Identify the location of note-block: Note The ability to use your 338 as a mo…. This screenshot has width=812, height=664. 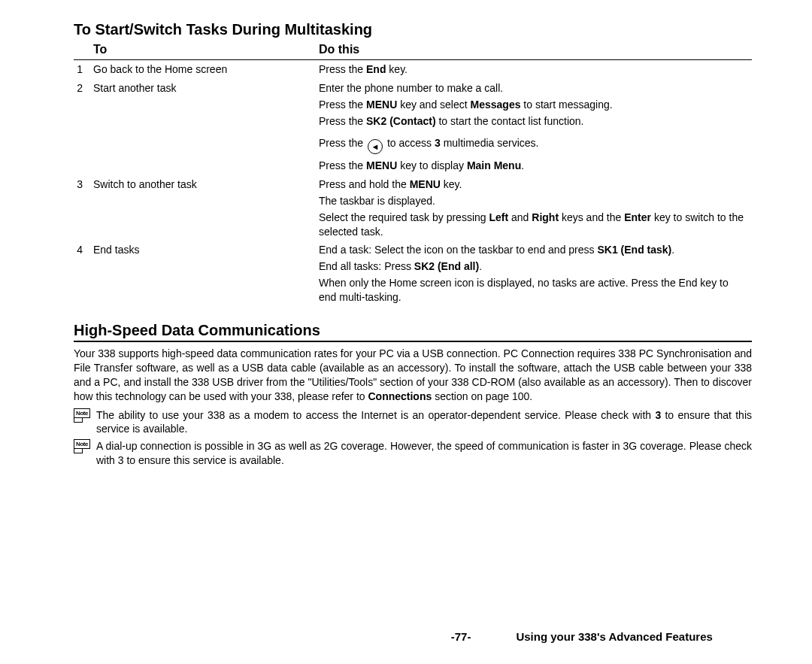
(413, 423).